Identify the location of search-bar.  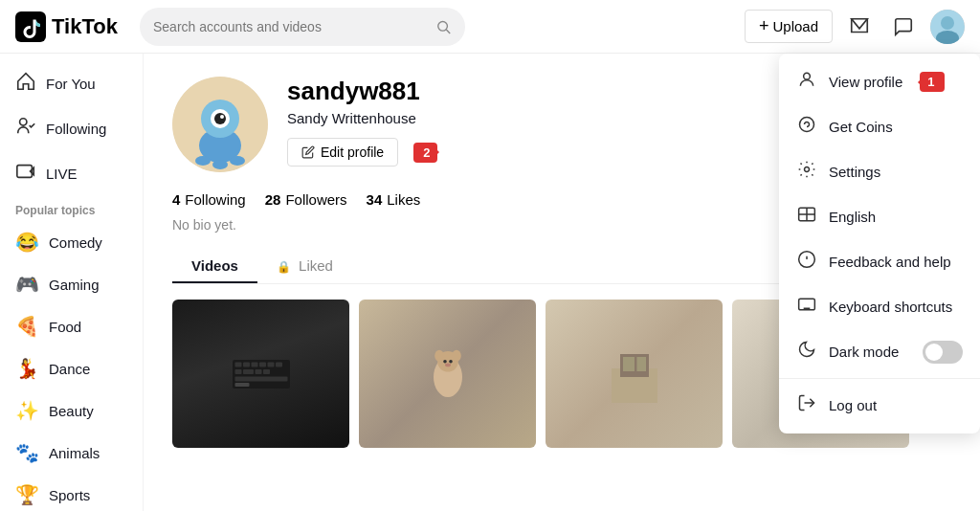
(302, 27).